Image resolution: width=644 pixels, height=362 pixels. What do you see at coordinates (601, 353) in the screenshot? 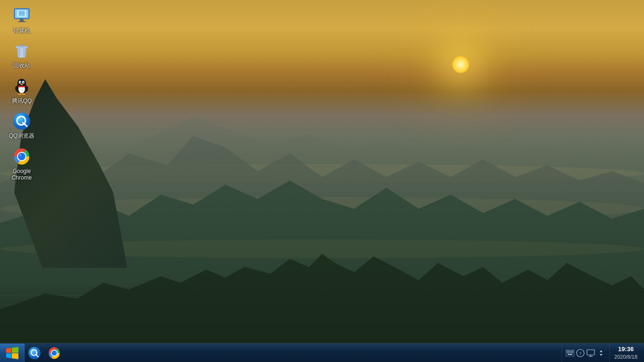
I see `expand-tray-icon` at bounding box center [601, 353].